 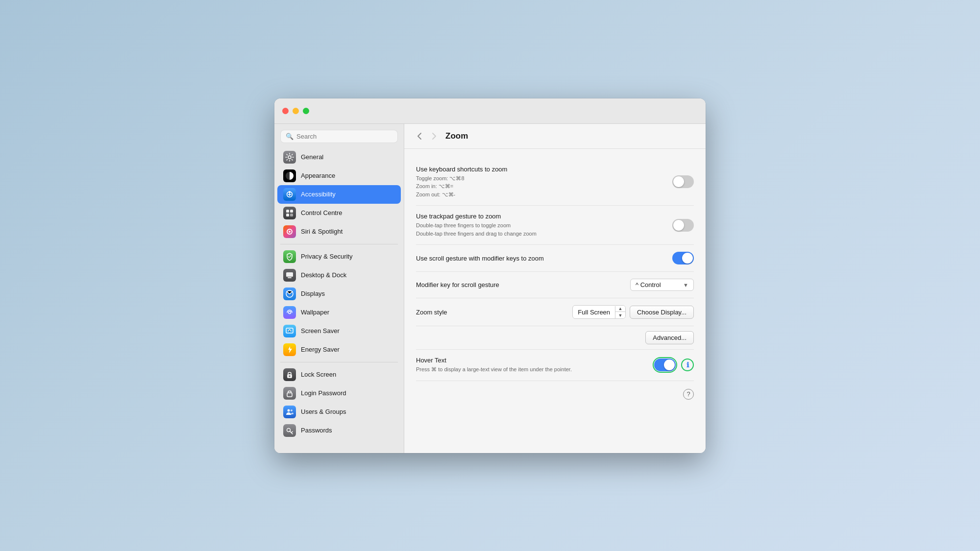 What do you see at coordinates (339, 232) in the screenshot?
I see `sidebar-item-siri-spotlight: Siri & Spotlight` at bounding box center [339, 232].